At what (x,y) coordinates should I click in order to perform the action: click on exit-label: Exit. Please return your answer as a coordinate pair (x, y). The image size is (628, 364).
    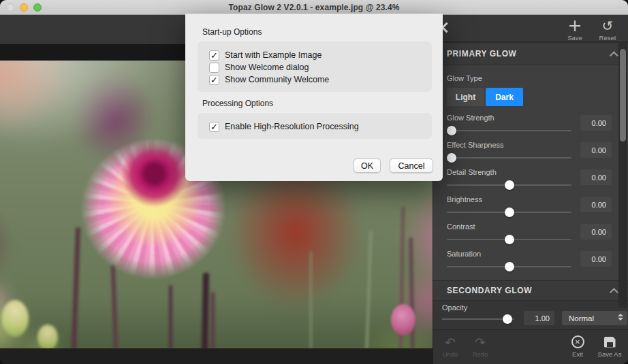
    Looking at the image, I should click on (578, 354).